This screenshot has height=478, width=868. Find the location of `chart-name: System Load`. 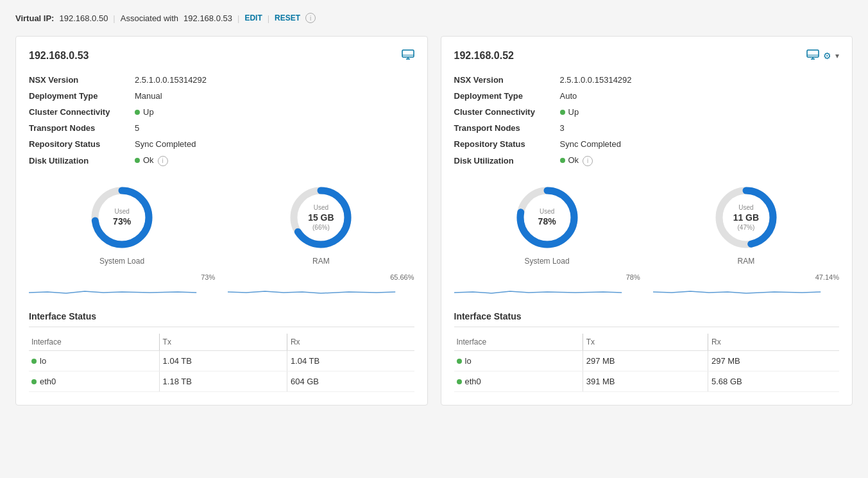

chart-name: System Load is located at coordinates (122, 261).